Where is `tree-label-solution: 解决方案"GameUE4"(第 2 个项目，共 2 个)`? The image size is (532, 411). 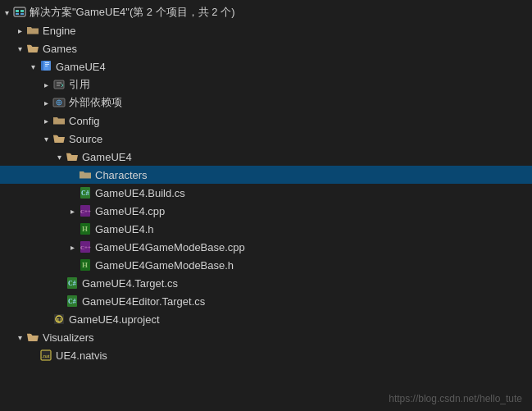 tree-label-solution: 解决方案"GameUE4"(第 2 个项目，共 2 个) is located at coordinates (280, 12).